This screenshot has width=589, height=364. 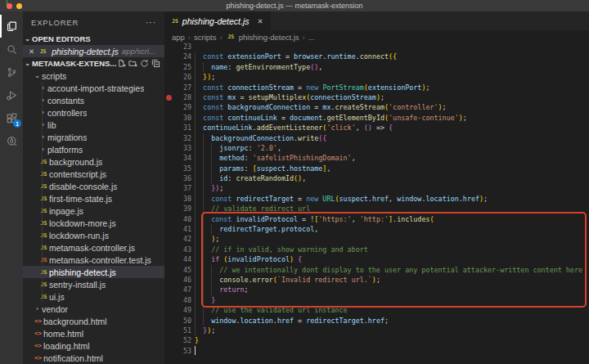 I want to click on tree-item-background.js: JSbackground.js, so click(x=93, y=162).